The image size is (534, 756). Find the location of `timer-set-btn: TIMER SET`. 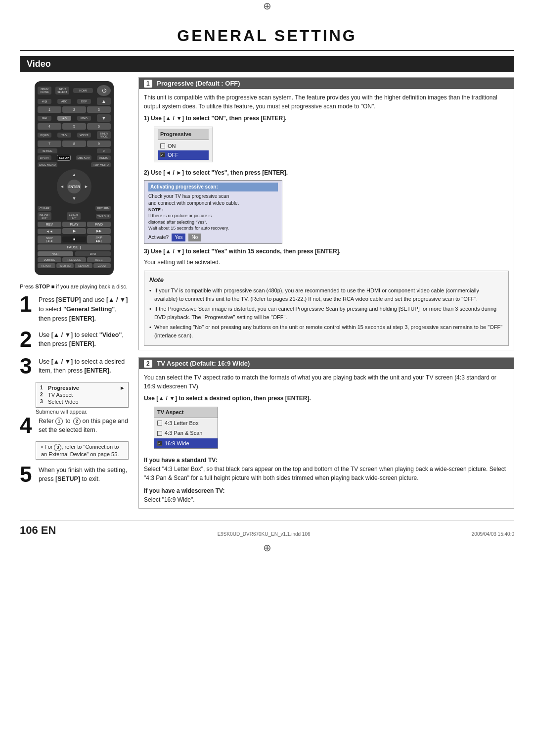

timer-set-btn: TIMER SET is located at coordinates (65, 266).